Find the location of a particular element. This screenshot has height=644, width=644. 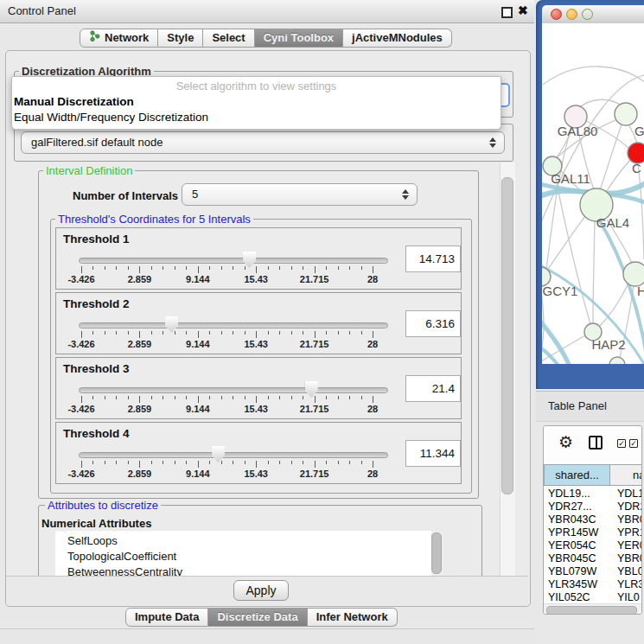

network-node-label: C is located at coordinates (636, 168).